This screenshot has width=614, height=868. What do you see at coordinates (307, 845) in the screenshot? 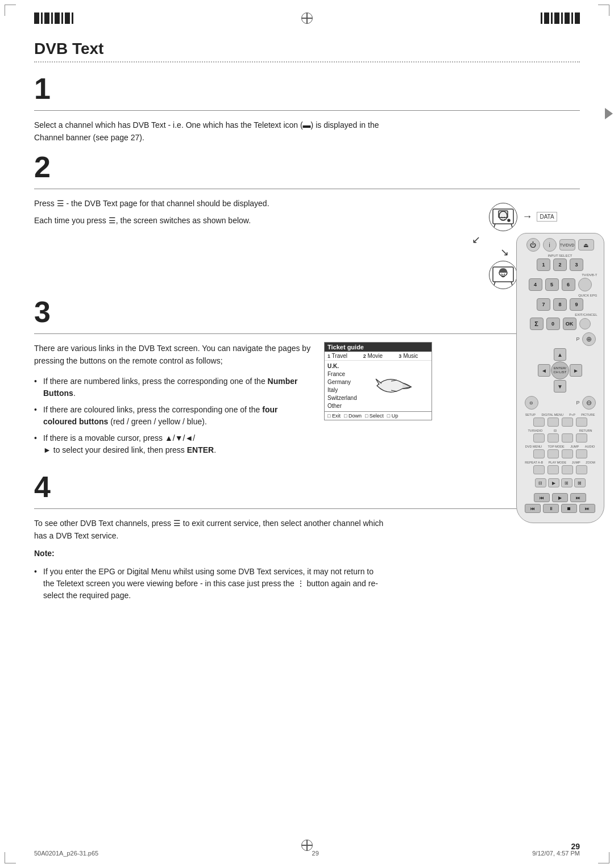
I see `registration-mark-bottom` at bounding box center [307, 845].